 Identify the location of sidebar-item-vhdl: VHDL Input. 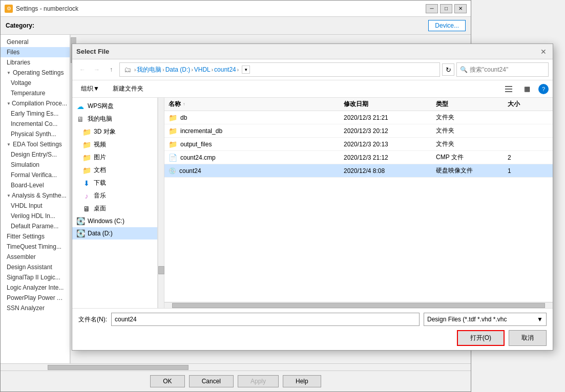
(35, 206).